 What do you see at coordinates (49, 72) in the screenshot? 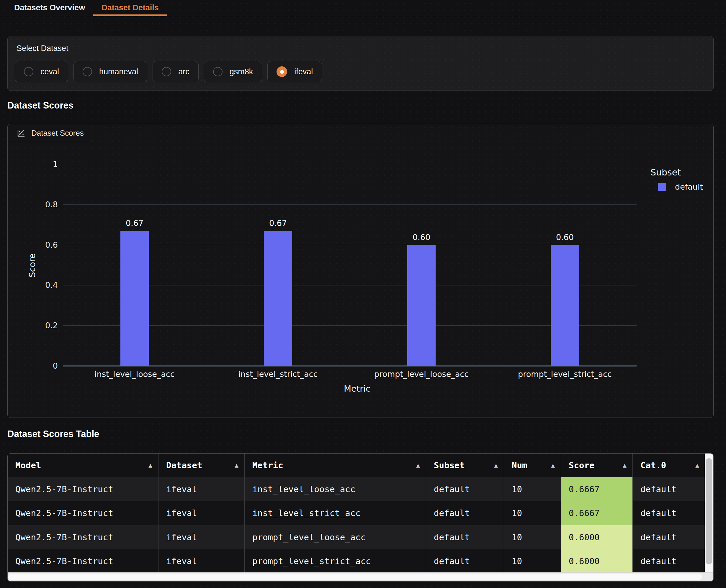
I see `dataset-radio-label: ceval` at bounding box center [49, 72].